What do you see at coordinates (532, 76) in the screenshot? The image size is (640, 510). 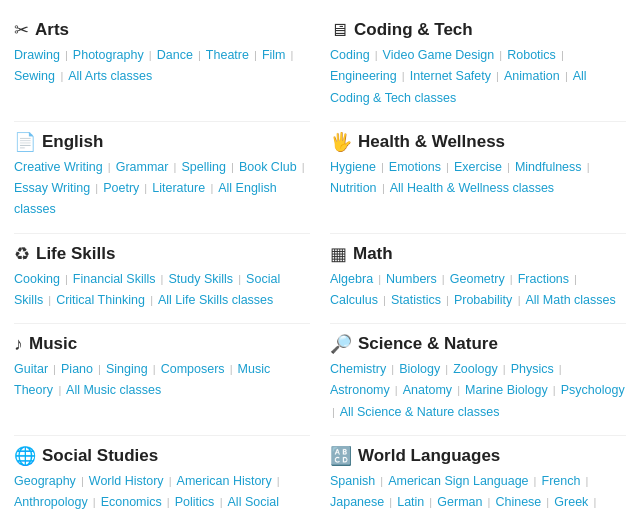 I see `category-link: Animation` at bounding box center [532, 76].